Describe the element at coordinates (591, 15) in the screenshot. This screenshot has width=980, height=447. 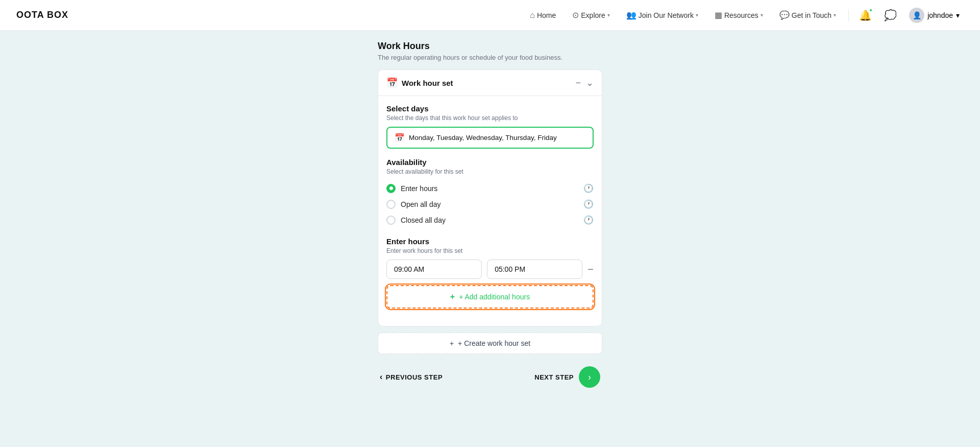
I see `nav-explore: ⊙ Explore ▾` at that location.